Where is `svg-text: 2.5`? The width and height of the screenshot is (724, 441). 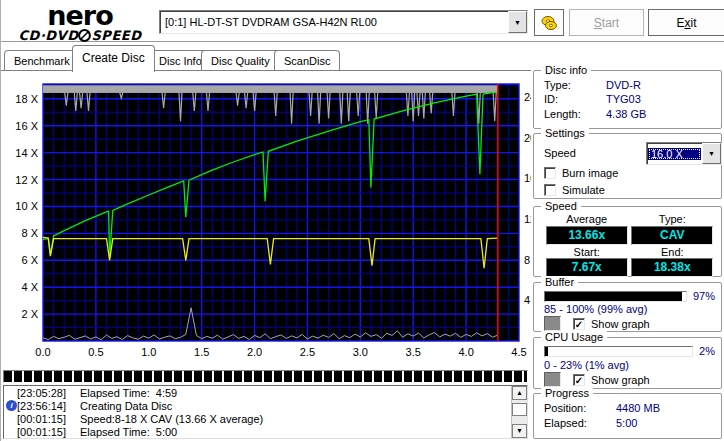 svg-text: 2.5 is located at coordinates (308, 352).